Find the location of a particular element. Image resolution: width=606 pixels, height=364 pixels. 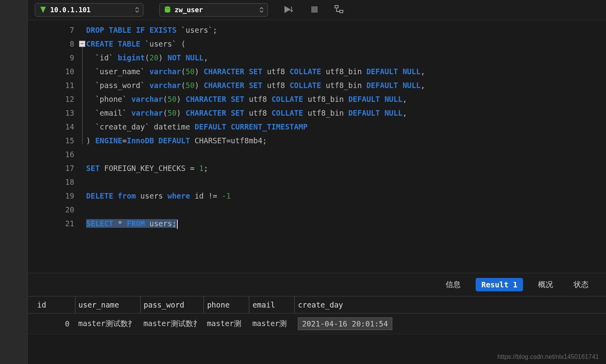

run-icon is located at coordinates (289, 10).